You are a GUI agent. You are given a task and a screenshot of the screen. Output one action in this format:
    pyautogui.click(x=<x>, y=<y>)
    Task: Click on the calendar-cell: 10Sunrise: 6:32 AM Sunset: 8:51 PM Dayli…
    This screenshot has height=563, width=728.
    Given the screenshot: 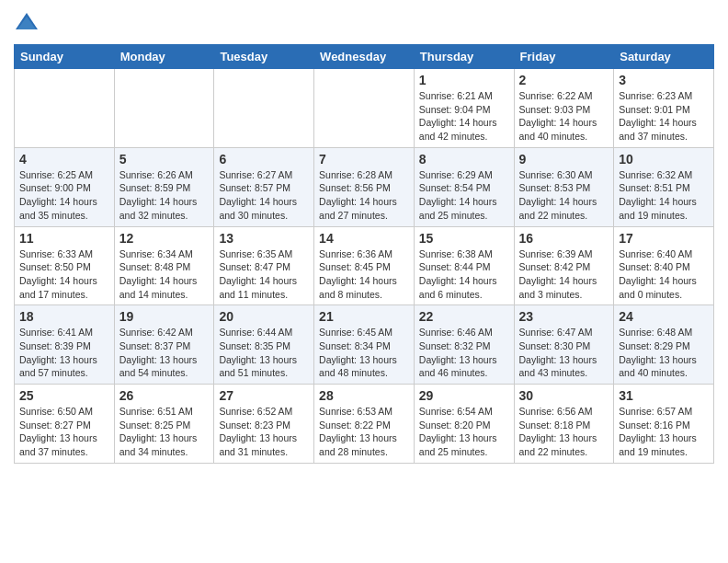 What is the action you would take?
    pyautogui.click(x=664, y=187)
    